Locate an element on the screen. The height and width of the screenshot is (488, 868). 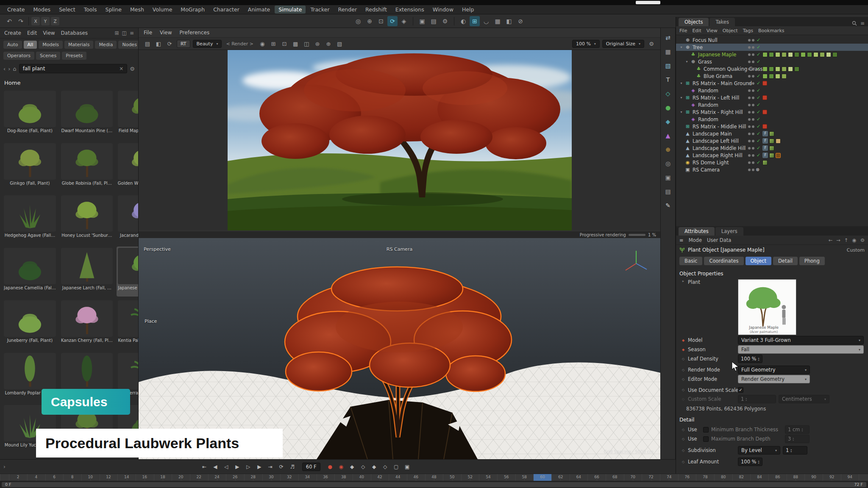
object-row-landscape-left-hill: ▲Landscape Left Hill✓F is located at coordinates (772, 141).